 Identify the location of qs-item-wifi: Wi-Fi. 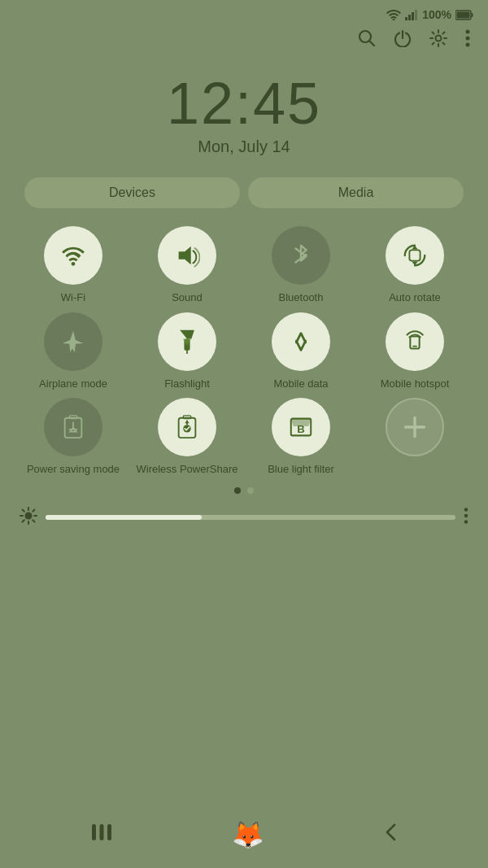
(73, 265).